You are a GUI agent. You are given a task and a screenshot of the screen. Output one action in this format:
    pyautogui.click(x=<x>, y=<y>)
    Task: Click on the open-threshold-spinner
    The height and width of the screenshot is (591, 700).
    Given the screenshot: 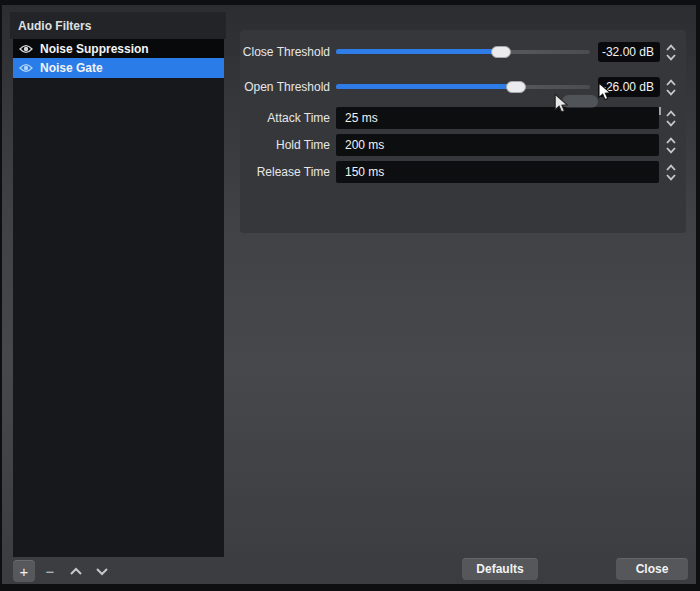 What is the action you would take?
    pyautogui.click(x=671, y=87)
    